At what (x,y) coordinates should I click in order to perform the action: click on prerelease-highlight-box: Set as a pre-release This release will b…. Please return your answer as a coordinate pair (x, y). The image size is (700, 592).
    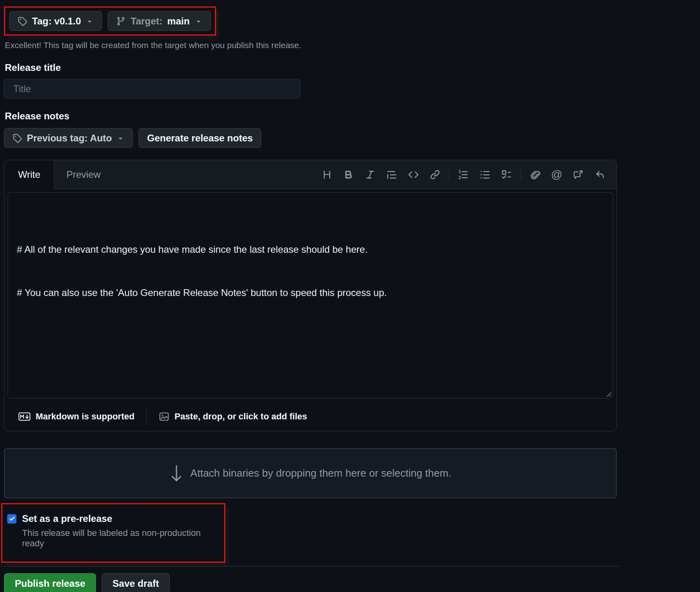
    Looking at the image, I should click on (113, 533).